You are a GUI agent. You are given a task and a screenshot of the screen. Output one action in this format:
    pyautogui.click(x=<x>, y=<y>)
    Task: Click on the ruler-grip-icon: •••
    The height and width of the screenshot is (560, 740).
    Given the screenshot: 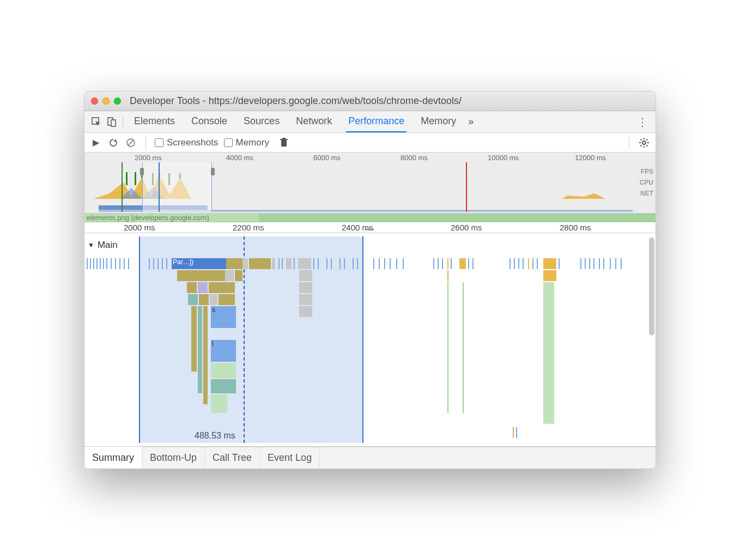 What is the action you would take?
    pyautogui.click(x=371, y=230)
    